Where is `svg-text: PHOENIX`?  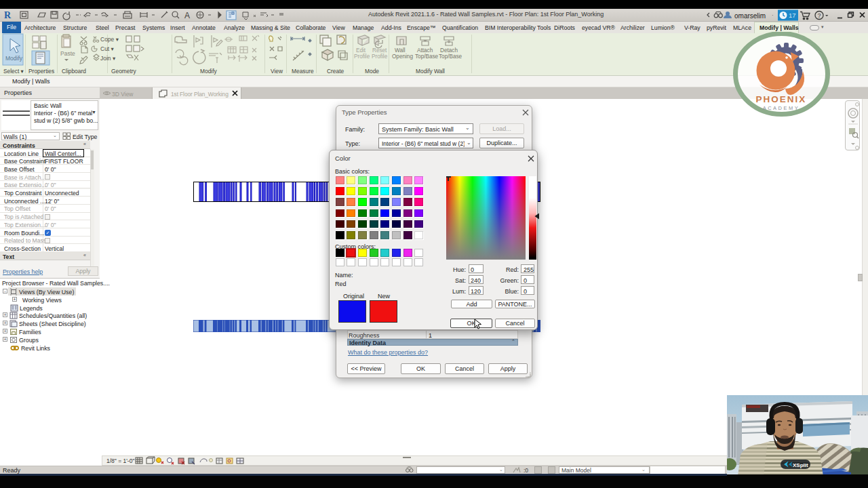
svg-text: PHOENIX is located at coordinates (781, 99).